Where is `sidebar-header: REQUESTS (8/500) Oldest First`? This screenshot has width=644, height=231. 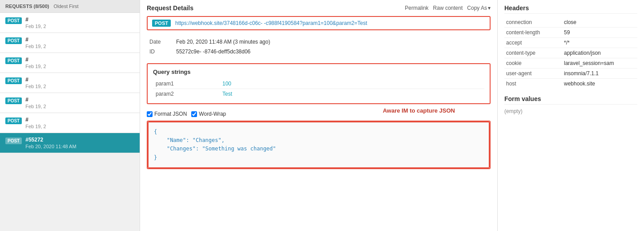
sidebar-header: REQUESTS (8/500) Oldest First is located at coordinates (70, 6).